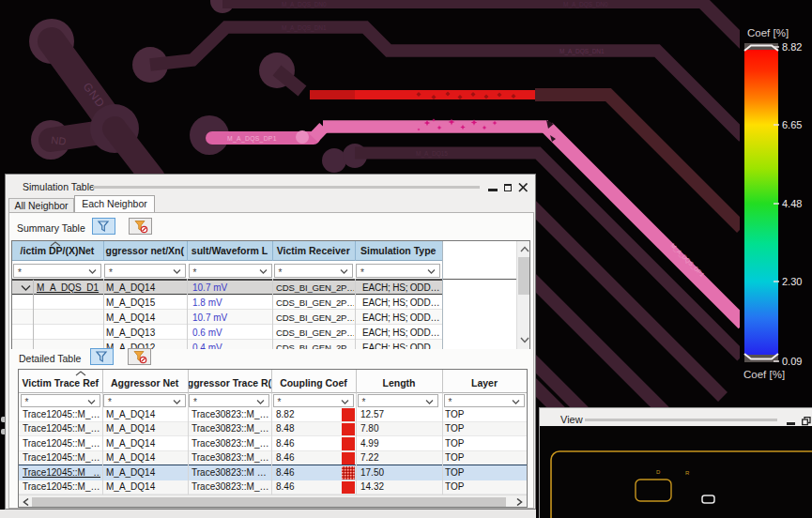 The width and height of the screenshot is (812, 518). Describe the element at coordinates (792, 47) in the screenshot. I see `svg-text: 8.82` at that location.